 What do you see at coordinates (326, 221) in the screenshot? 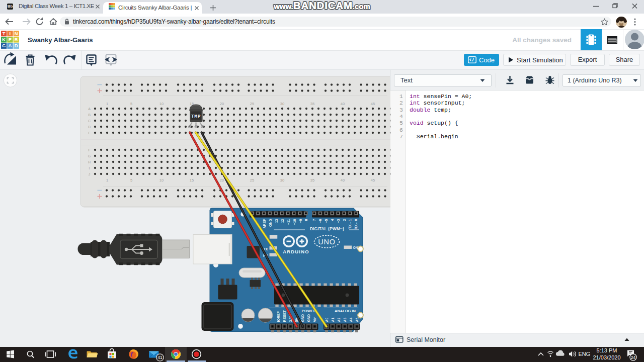
I see `svg-text: ~5` at bounding box center [326, 221].